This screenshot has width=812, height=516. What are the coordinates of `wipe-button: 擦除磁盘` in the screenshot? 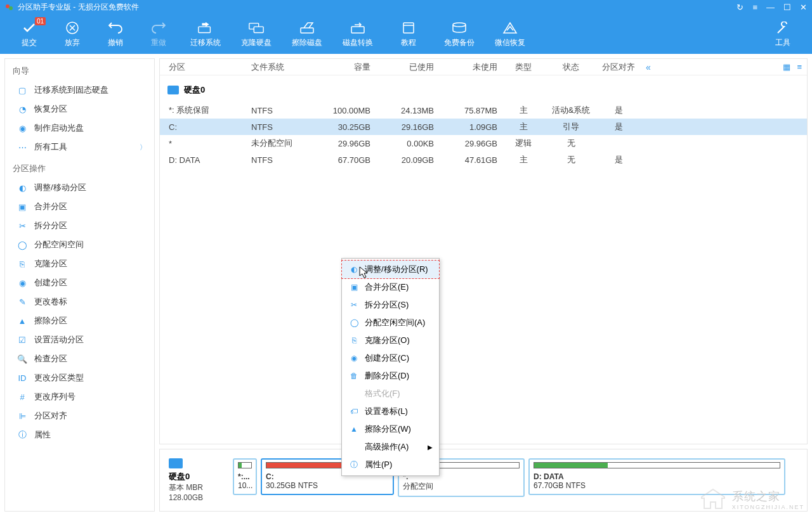 It's located at (307, 34).